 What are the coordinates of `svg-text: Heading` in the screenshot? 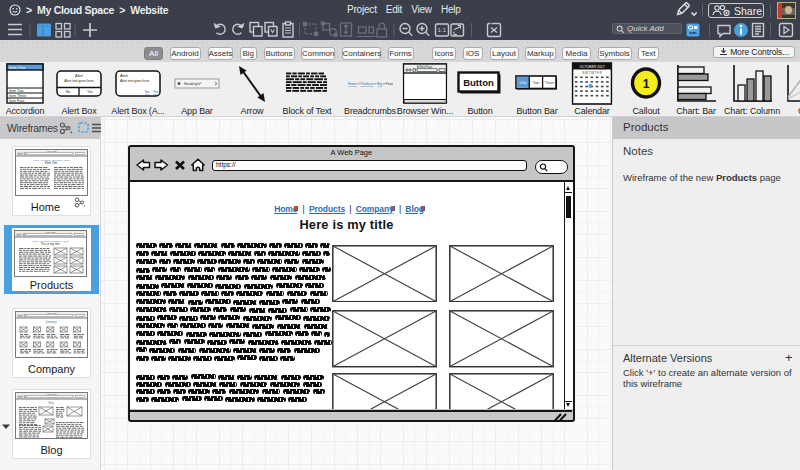 It's located at (190, 84).